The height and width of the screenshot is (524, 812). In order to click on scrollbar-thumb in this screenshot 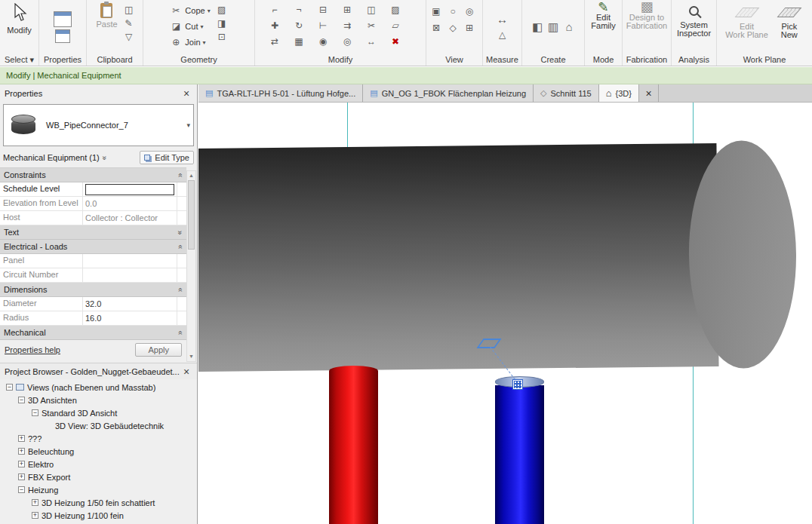, I will do `click(192, 215)`.